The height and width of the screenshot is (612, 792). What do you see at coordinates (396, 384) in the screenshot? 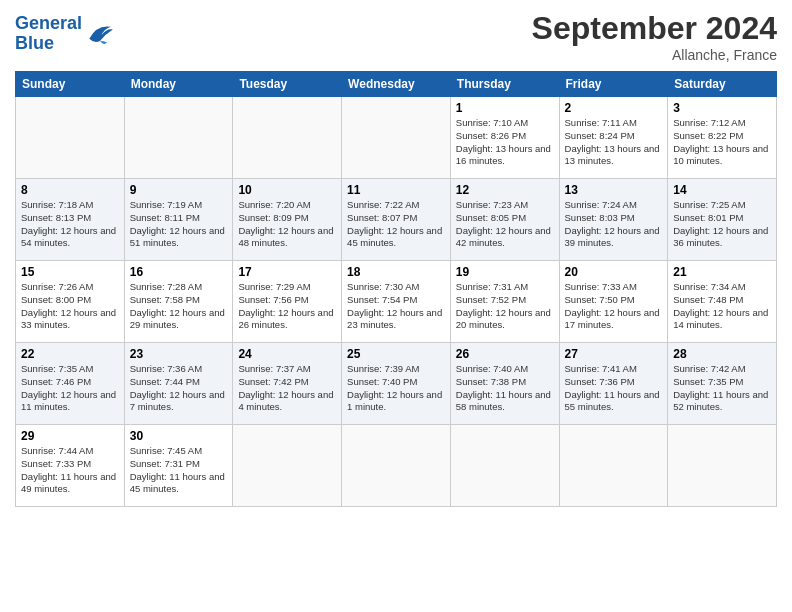
I see `calendar-week-row: 22Sunrise: 7:35 AM Sunset: 7:46 PM Dayli…` at bounding box center [396, 384].